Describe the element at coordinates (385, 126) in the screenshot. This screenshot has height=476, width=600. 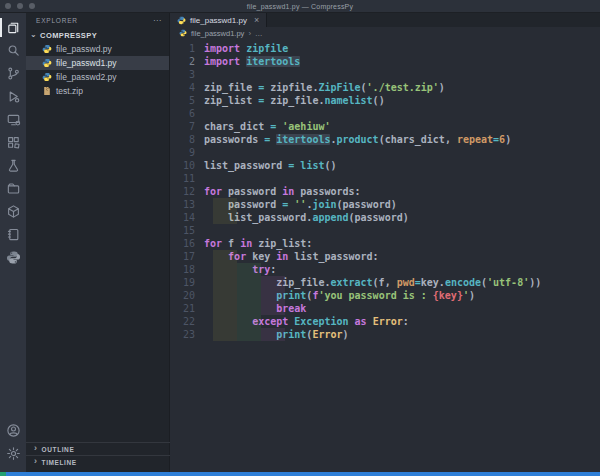
I see `code-line-7: 7chars_dict = 'aehiuw'` at that location.